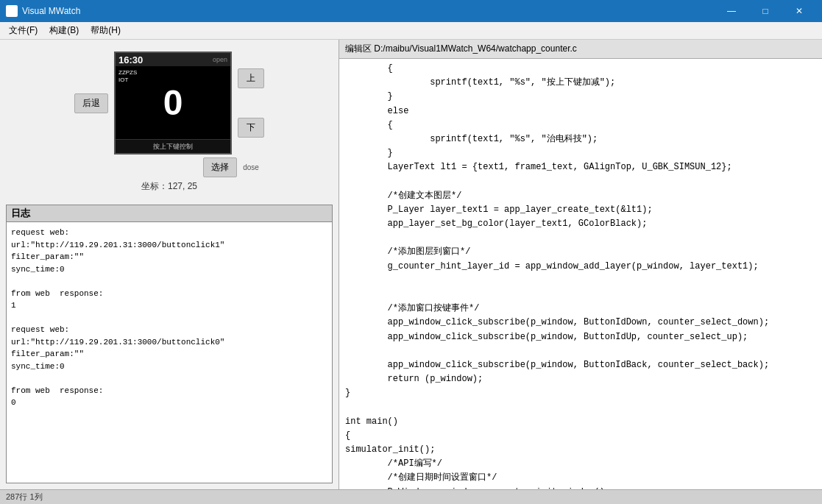 The image size is (822, 504). What do you see at coordinates (765, 11) in the screenshot?
I see `maximize-button: □` at bounding box center [765, 11].